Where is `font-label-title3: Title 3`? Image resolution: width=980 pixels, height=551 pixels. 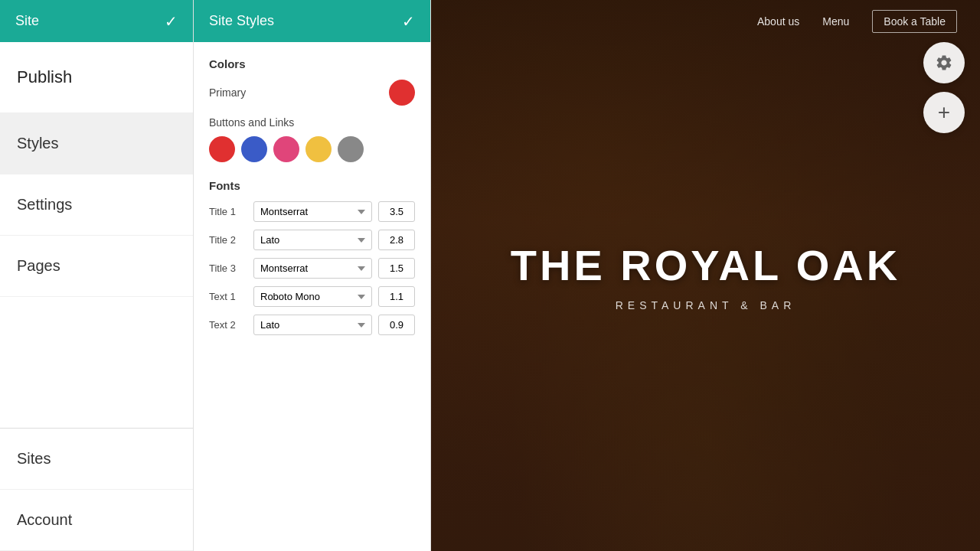 font-label-title3: Title 3 is located at coordinates (228, 268).